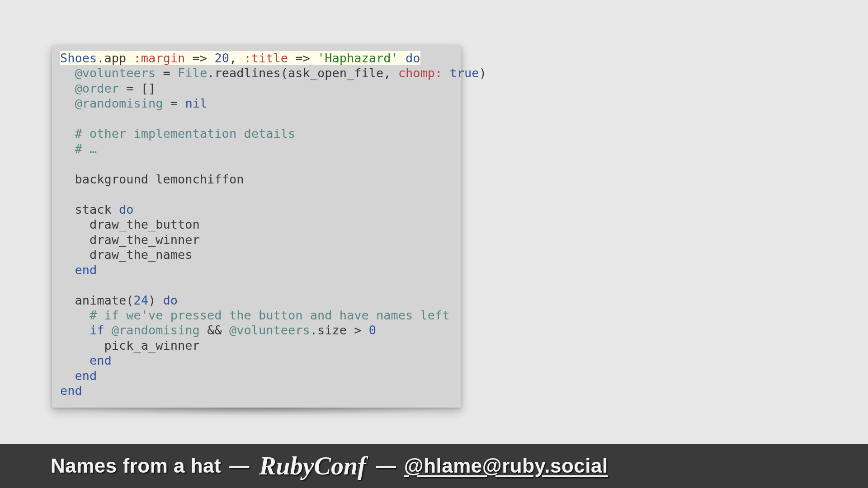  What do you see at coordinates (152, 345) in the screenshot?
I see `code-token: pick_a_winner` at bounding box center [152, 345].